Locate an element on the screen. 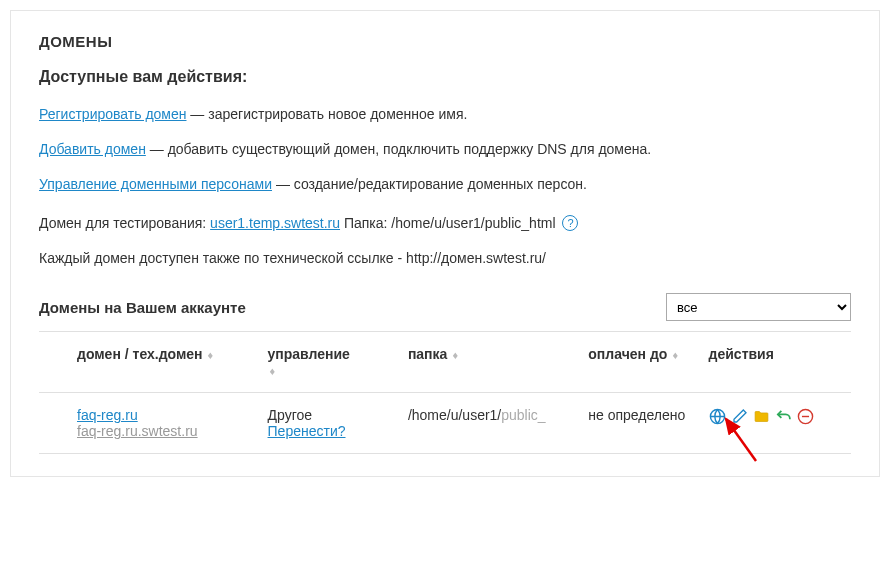 The image size is (890, 564). col-actions-header: действия is located at coordinates (776, 362).